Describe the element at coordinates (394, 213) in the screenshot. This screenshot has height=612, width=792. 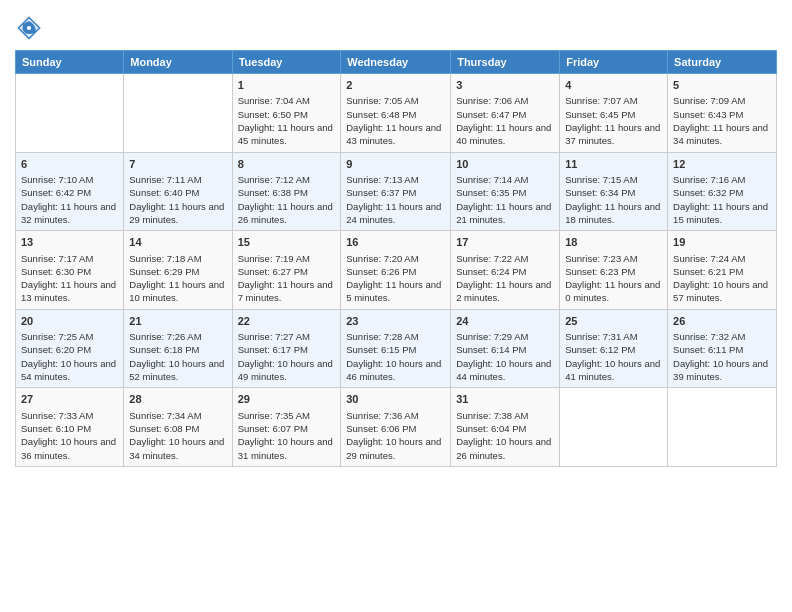
I see `daylight-text: Daylight: 11 hours and 24 minutes.` at that location.